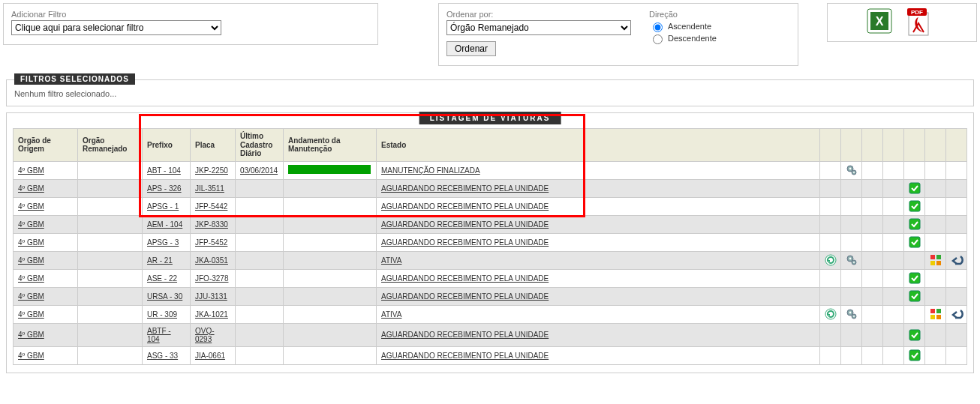 Image resolution: width=980 pixels, height=404 pixels. Describe the element at coordinates (210, 189) in the screenshot. I see `cell-placa-link: JIL-3511` at that location.